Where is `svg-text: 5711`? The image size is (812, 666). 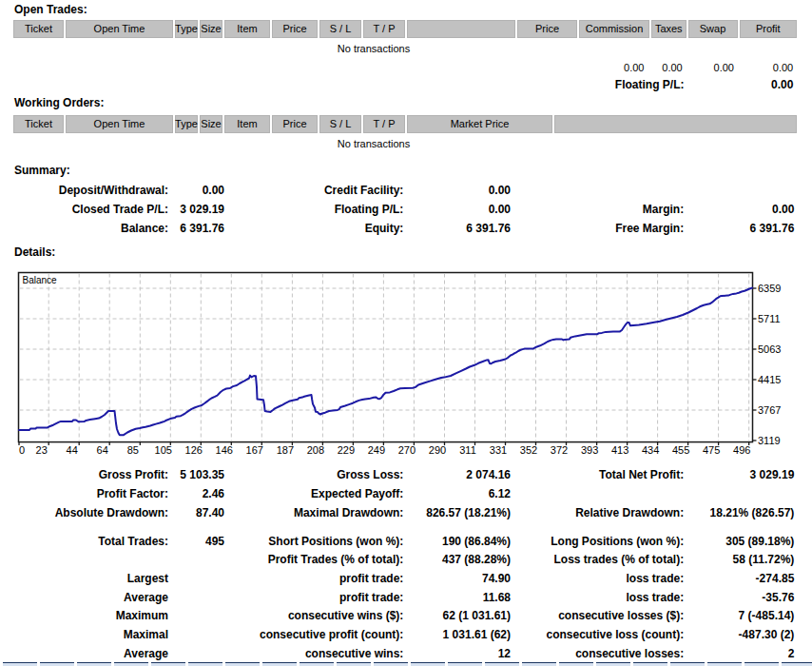
svg-text: 5711 is located at coordinates (769, 319).